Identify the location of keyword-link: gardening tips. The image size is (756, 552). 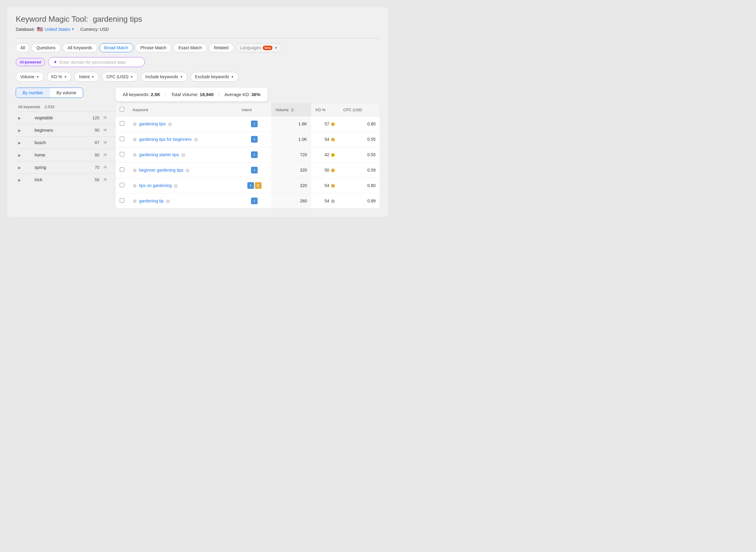
(152, 124).